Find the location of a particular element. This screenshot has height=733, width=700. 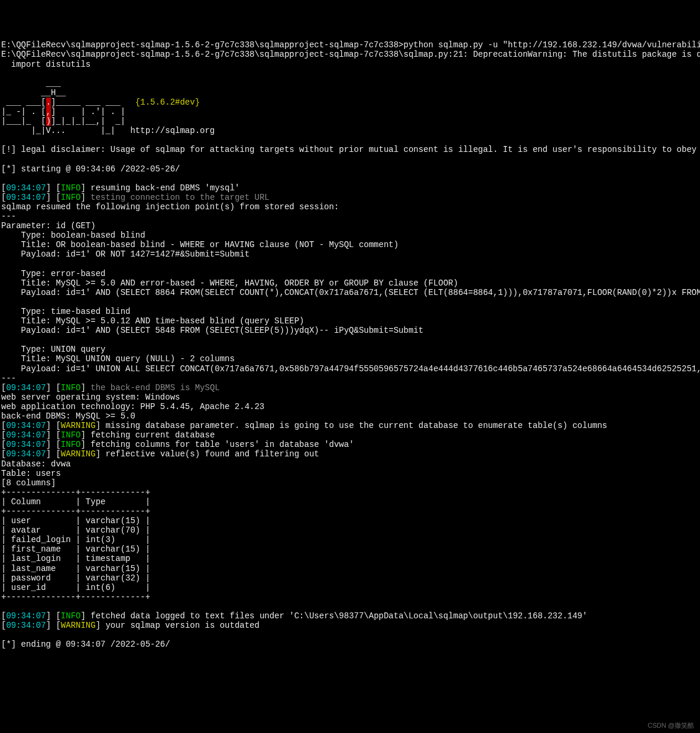

prompt-line: E:\QQFileRecv\sqlmapproject-sqlmap-1.5.6… is located at coordinates (351, 45).